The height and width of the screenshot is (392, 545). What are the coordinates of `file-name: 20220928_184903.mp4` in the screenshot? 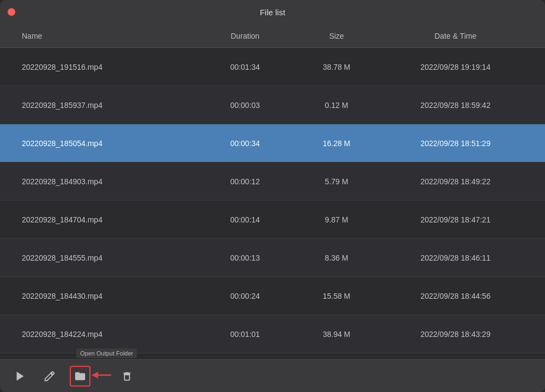 It's located at (108, 182).